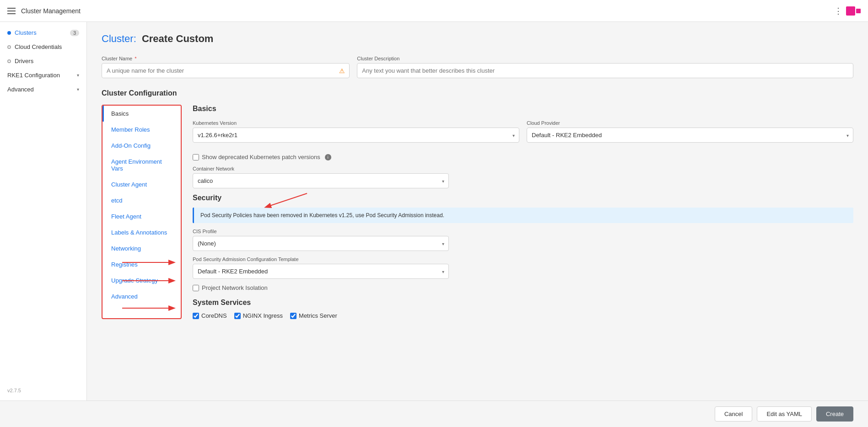  What do you see at coordinates (51, 11) in the screenshot?
I see `topbar-title: Cluster Management` at bounding box center [51, 11].